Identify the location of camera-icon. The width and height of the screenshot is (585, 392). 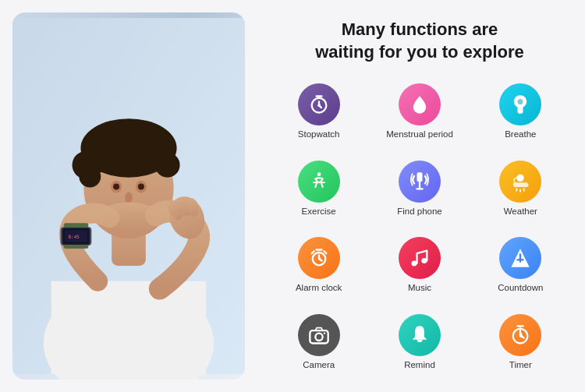
(319, 335).